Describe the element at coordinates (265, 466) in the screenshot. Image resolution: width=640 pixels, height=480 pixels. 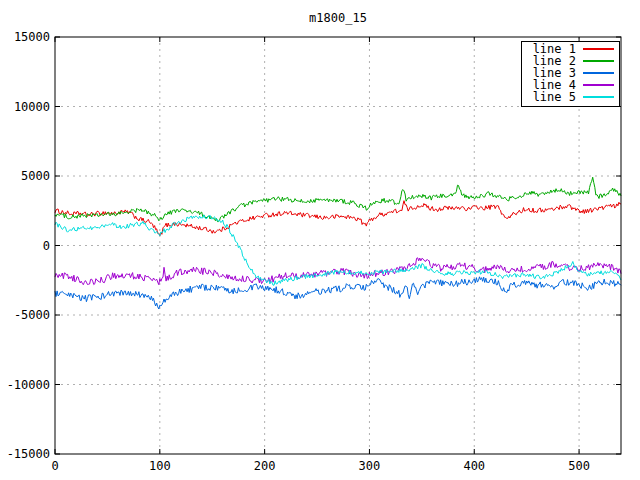
I see `x-axis-tick-label: 200` at that location.